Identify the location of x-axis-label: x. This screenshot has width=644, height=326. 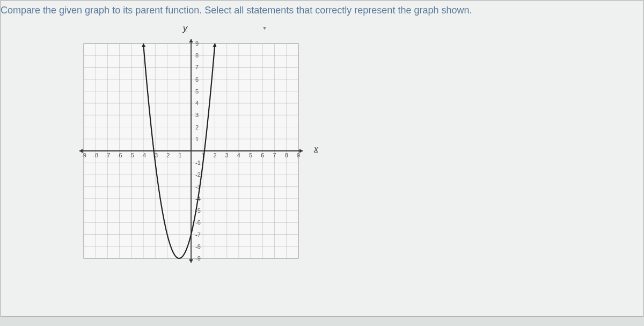
(316, 149).